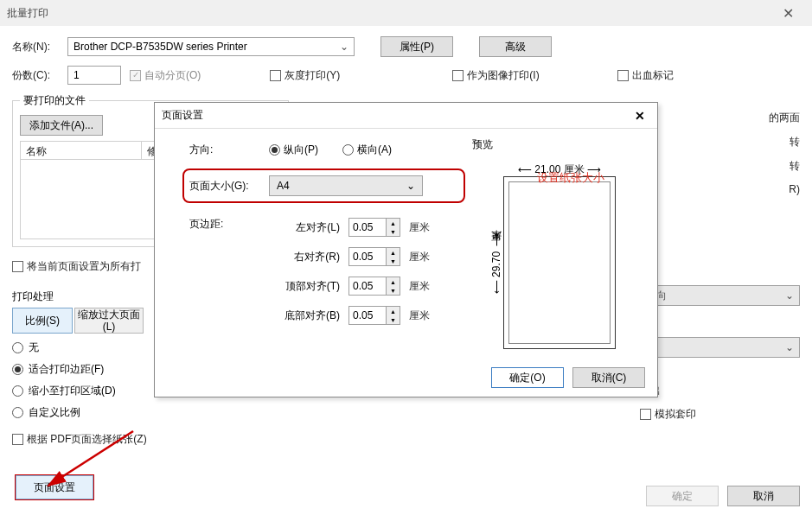  What do you see at coordinates (135, 76) in the screenshot?
I see `checkbox-icon: ✓` at bounding box center [135, 76].